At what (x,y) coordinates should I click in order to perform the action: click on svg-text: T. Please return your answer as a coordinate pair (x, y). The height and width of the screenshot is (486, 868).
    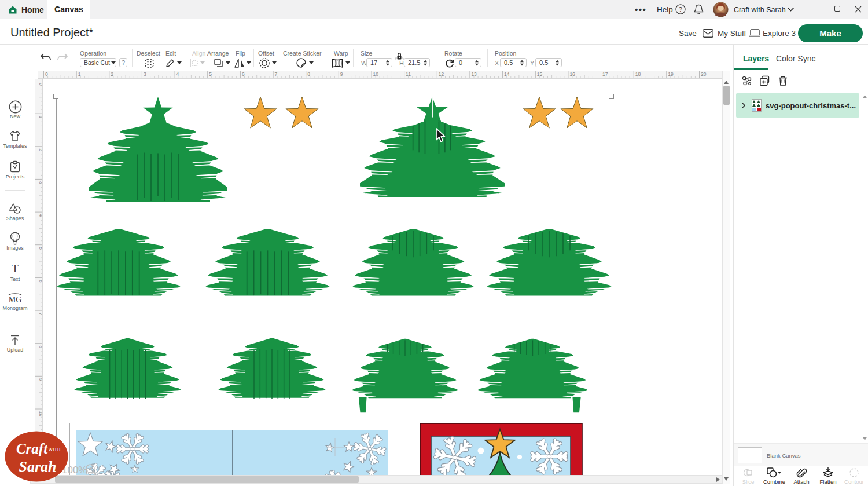
    Looking at the image, I should click on (15, 269).